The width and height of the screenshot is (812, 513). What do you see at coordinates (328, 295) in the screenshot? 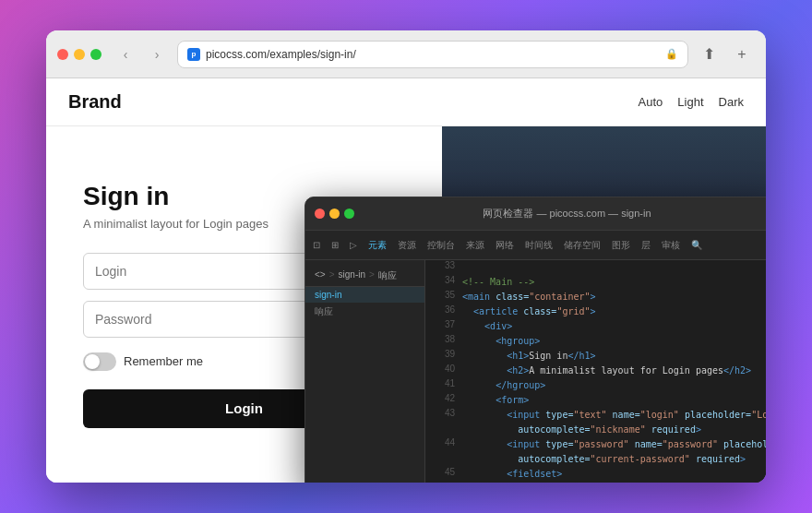
I see `sidebar-item-label: sign-in` at bounding box center [328, 295].